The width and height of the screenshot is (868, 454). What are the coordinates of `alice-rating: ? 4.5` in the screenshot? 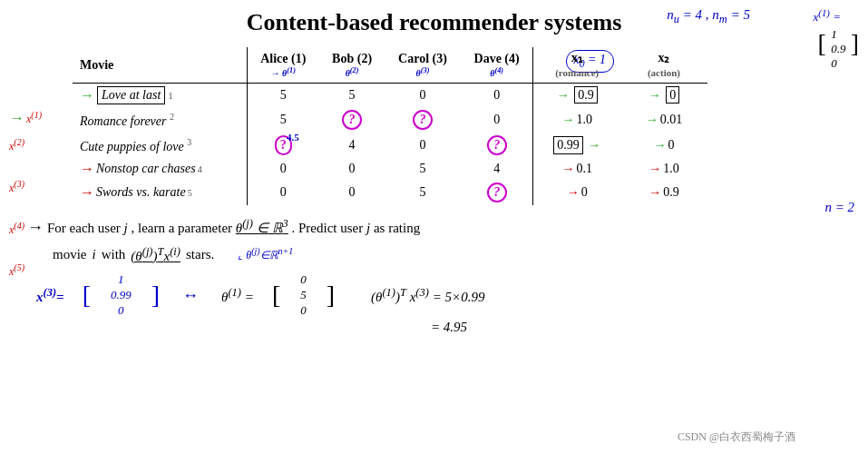 It's located at (283, 145).